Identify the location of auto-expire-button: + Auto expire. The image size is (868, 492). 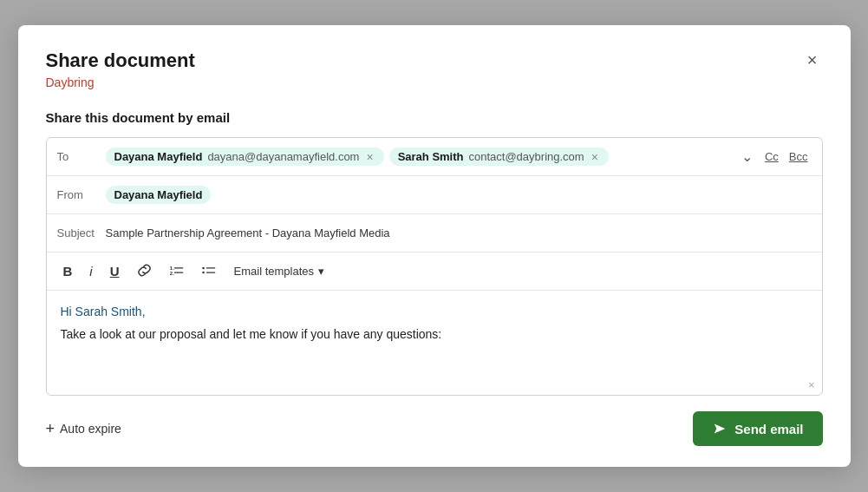
(83, 429).